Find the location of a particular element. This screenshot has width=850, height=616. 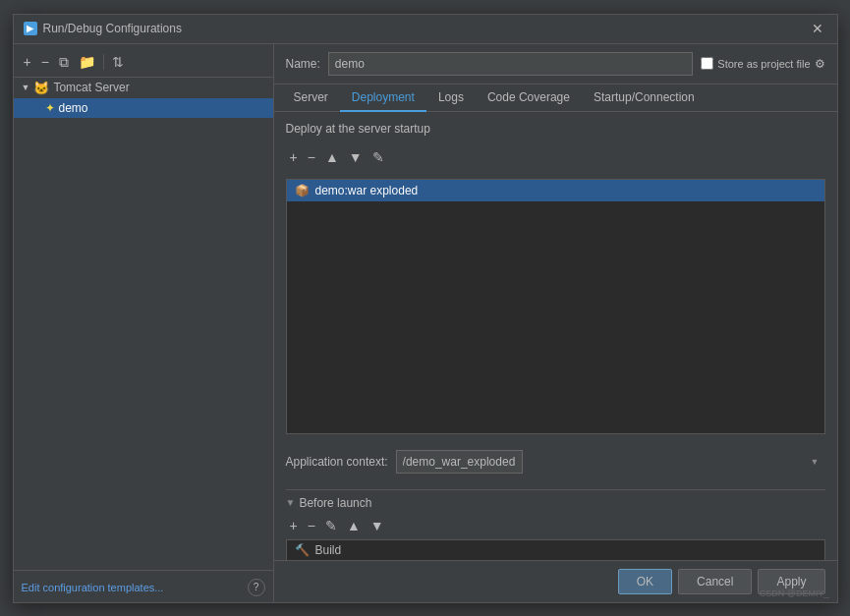

title-left: ▶ Run/Debug Configurations is located at coordinates (102, 28).